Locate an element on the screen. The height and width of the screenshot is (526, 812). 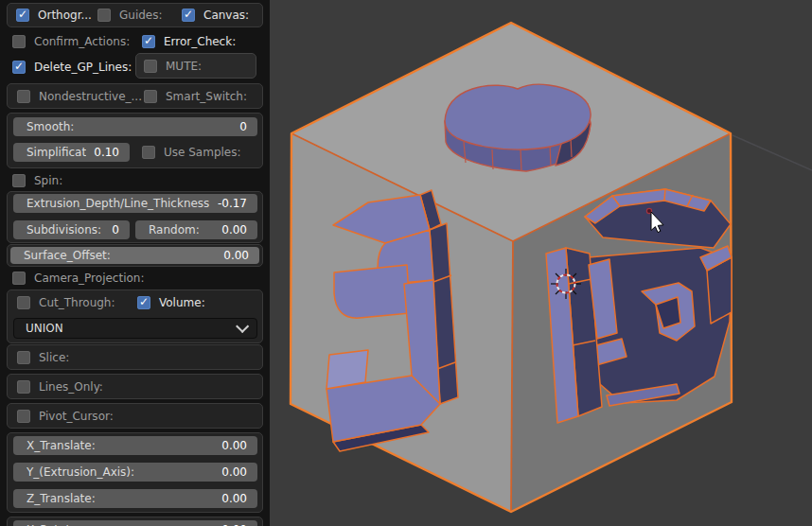
checkbox-label: Canvas: is located at coordinates (226, 15).